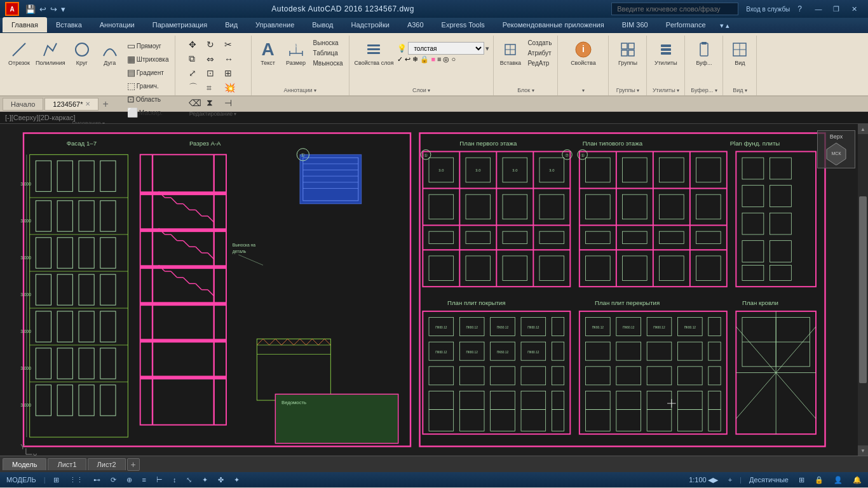 Image resolution: width=868 pixels, height=488 pixels. What do you see at coordinates (296, 53) in the screenshot?
I see `dimension-button: 1 Размер` at bounding box center [296, 53].